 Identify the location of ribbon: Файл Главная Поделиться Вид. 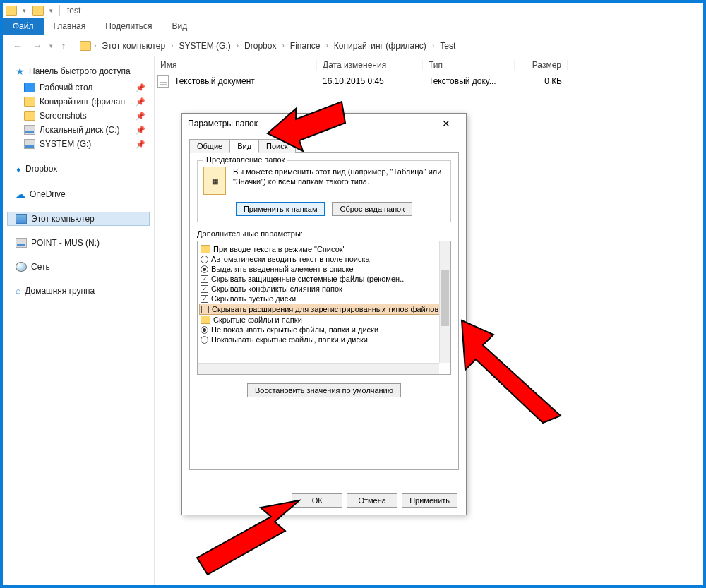
(353, 27).